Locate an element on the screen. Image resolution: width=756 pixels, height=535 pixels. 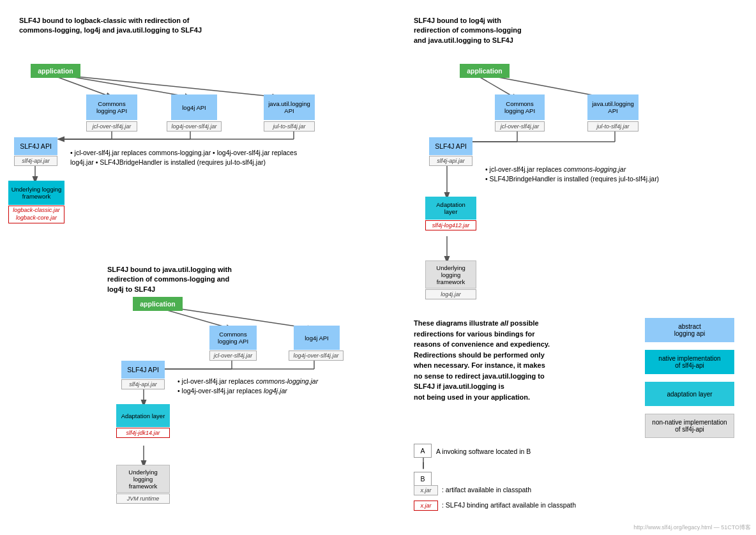
tl-slf4j-api-label: SLF4J API is located at coordinates (36, 146).